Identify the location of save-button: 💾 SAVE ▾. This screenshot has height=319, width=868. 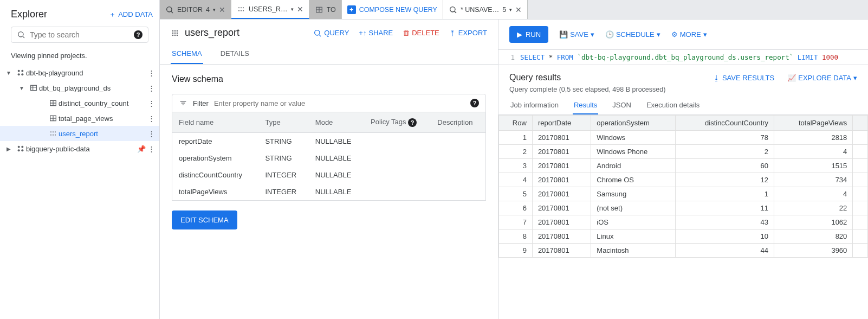
(576, 35).